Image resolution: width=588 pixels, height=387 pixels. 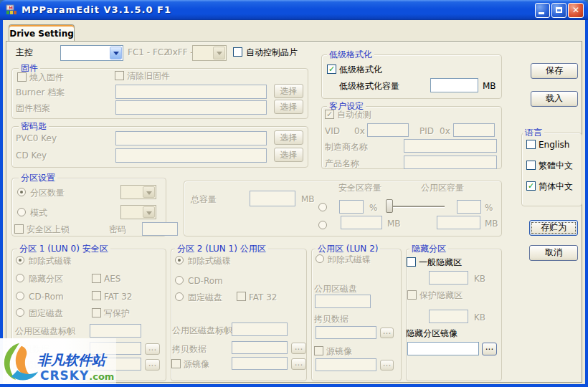 What do you see at coordinates (389, 206) in the screenshot?
I see `capacity-slider-thumb` at bounding box center [389, 206].